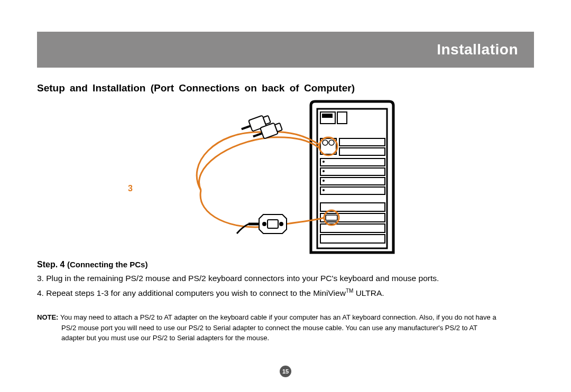 This screenshot has height=392, width=571. What do you see at coordinates (286, 265) in the screenshot?
I see `step-heading: Step. 4 (Connecting the PCs)` at bounding box center [286, 265].